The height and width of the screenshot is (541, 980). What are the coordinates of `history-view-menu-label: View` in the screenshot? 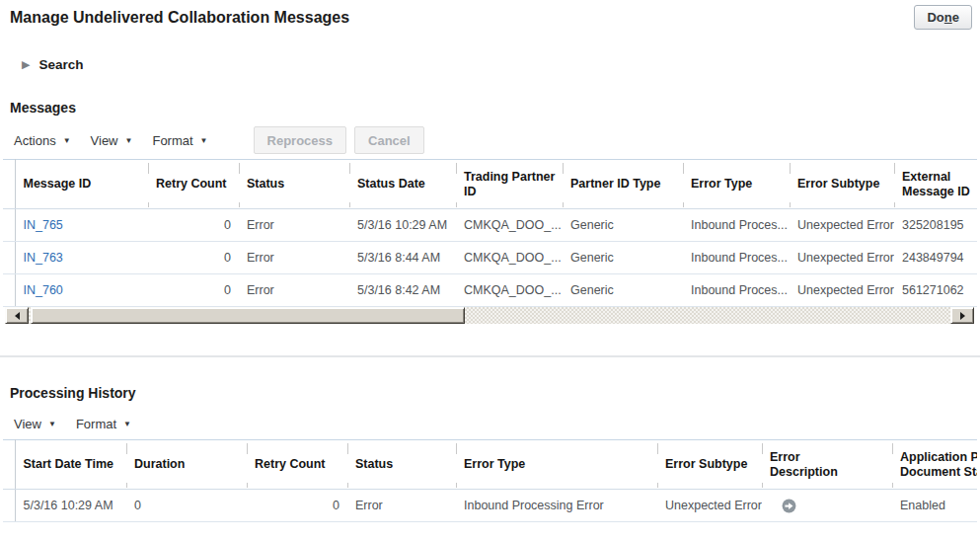 It's located at (28, 425).